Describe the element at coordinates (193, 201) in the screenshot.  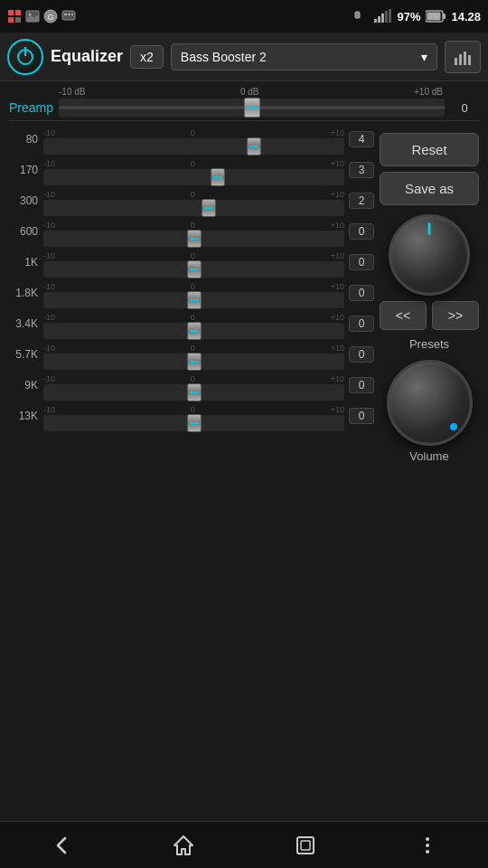
I see `band-slider-300: -100+10` at that location.